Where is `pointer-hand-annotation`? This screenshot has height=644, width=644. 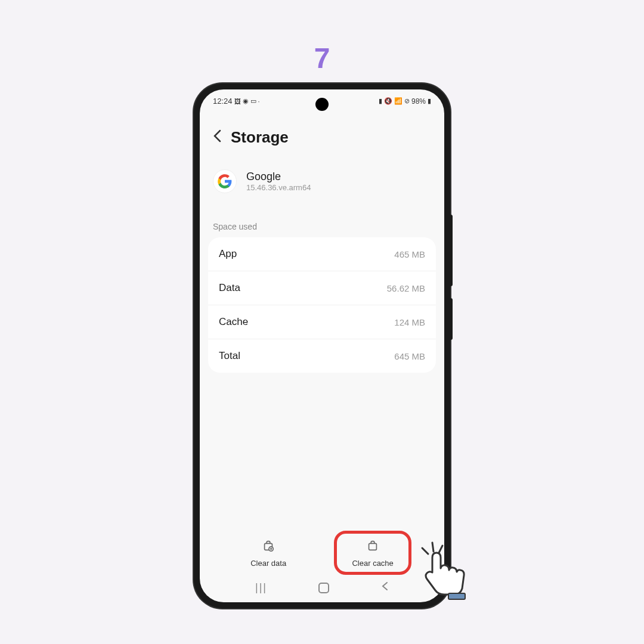 pointer-hand-annotation is located at coordinates (444, 572).